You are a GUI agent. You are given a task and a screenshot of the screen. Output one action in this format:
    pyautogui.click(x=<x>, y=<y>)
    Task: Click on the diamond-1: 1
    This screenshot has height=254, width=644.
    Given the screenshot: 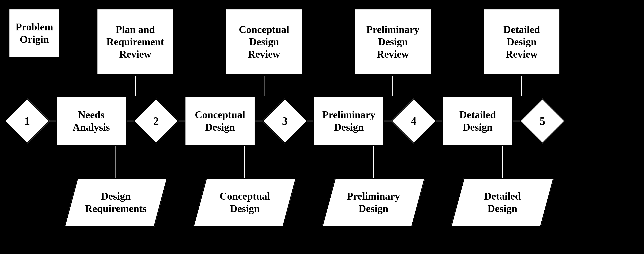 What is the action you would take?
    pyautogui.click(x=27, y=121)
    